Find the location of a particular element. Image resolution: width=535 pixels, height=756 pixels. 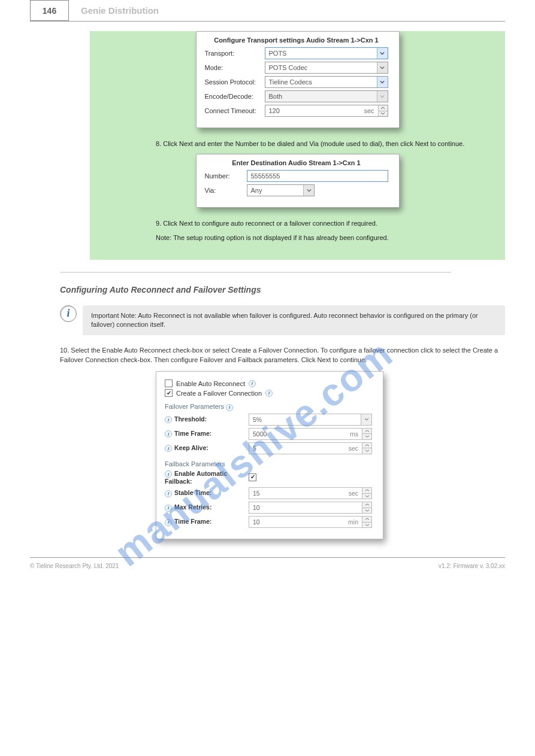

timeframe2-label: iTime Frame: is located at coordinates (207, 522).